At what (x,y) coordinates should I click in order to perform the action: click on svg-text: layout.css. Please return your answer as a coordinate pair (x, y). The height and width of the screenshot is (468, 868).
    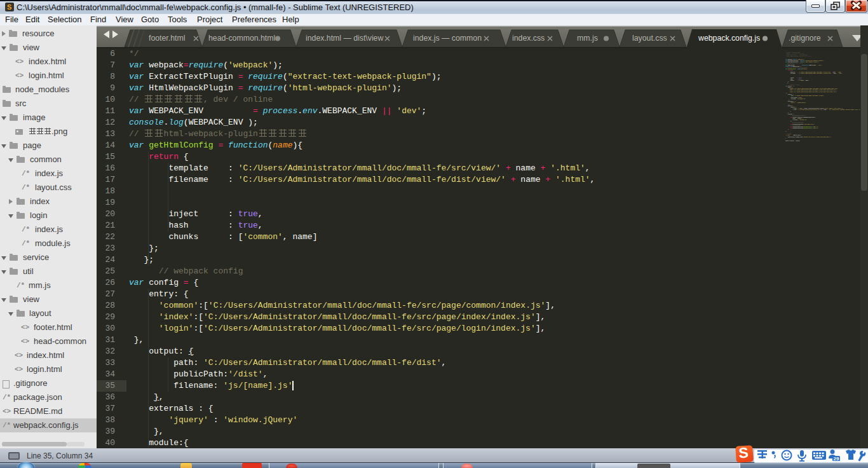
    Looking at the image, I should click on (649, 38).